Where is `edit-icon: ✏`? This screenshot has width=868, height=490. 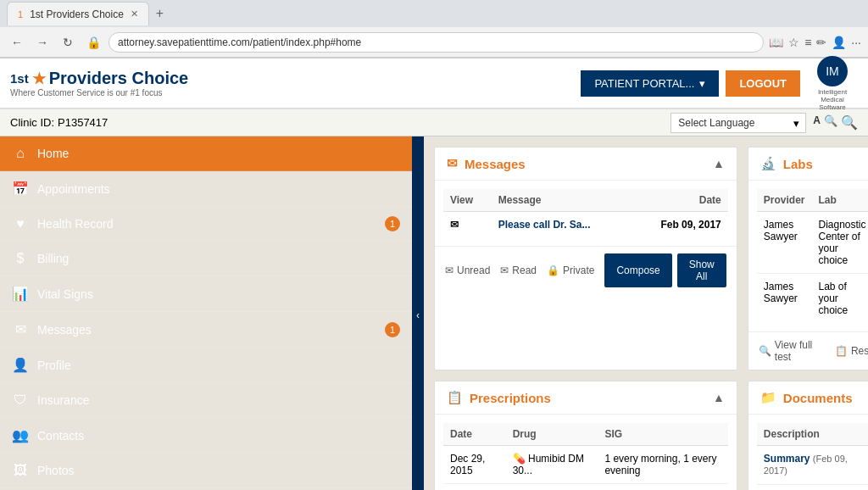
edit-icon: ✏ is located at coordinates (821, 42).